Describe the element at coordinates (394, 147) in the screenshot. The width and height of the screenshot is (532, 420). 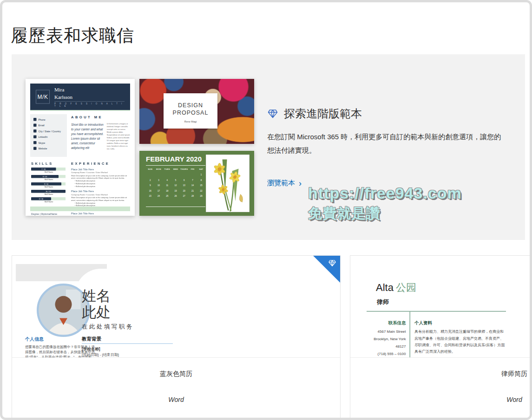
I see `premium-promo-copy: 探索進階版範本 在您訂閱 Microsoft 365 時，利用更多可自訂的範本與…` at that location.